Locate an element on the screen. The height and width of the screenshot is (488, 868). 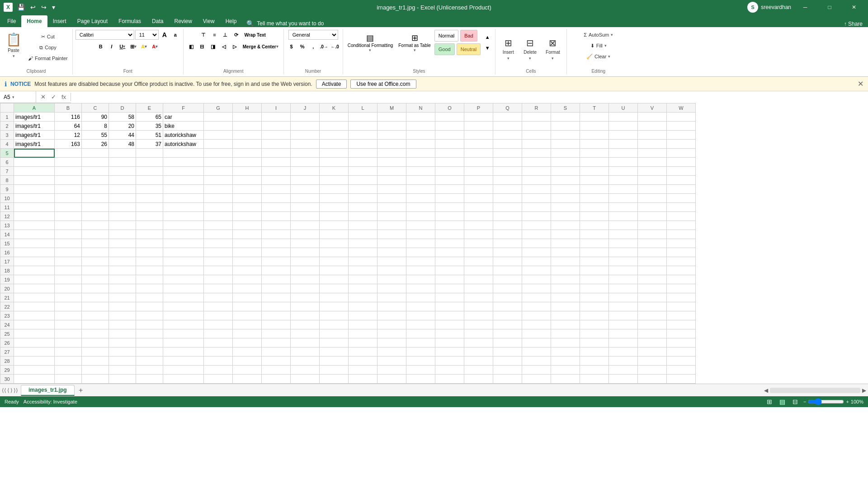
cell-H14 is located at coordinates (247, 235).